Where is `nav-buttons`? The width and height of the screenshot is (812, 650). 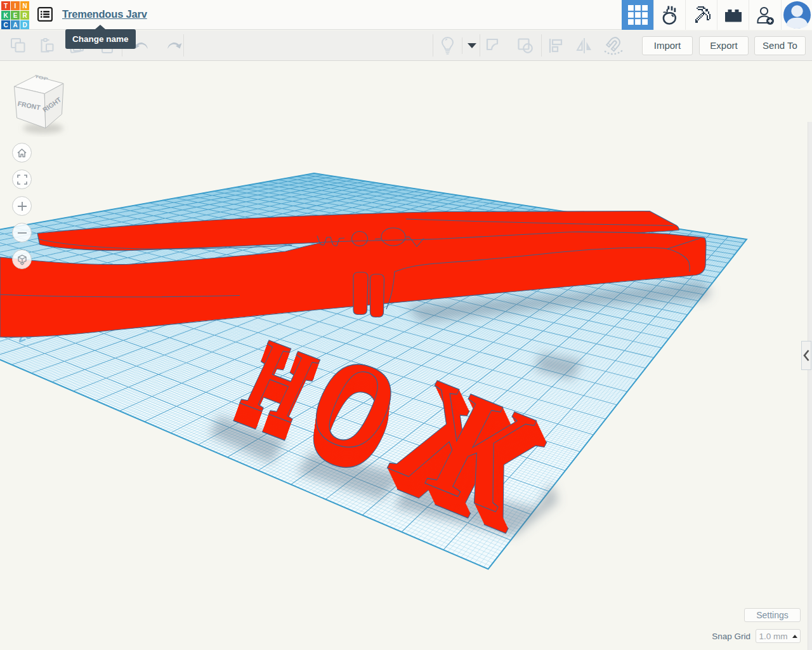
nav-buttons is located at coordinates (22, 209).